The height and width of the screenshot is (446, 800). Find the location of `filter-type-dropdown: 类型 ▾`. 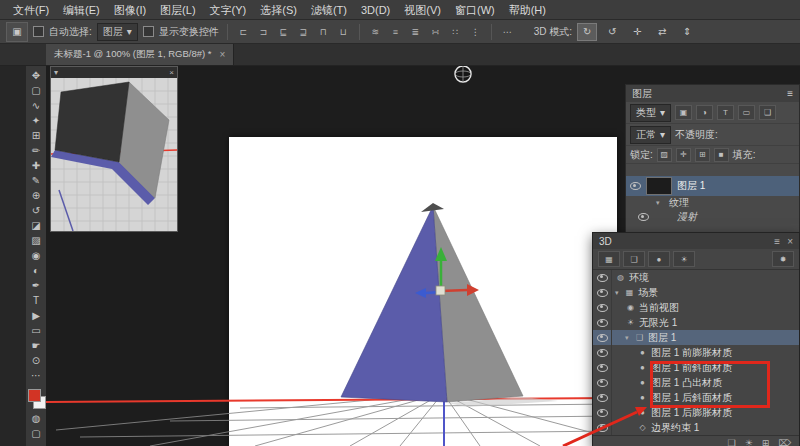

filter-type-dropdown: 类型 ▾ is located at coordinates (650, 113).